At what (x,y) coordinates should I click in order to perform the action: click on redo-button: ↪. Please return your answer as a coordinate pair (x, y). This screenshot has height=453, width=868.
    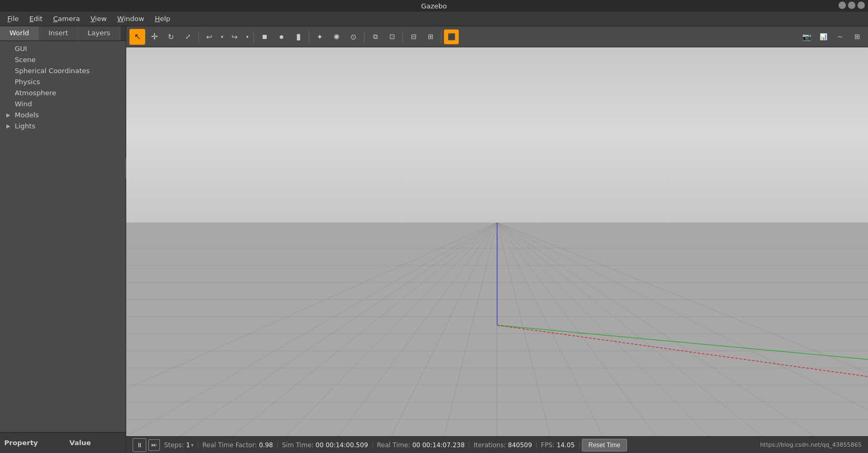
    Looking at the image, I should click on (235, 37).